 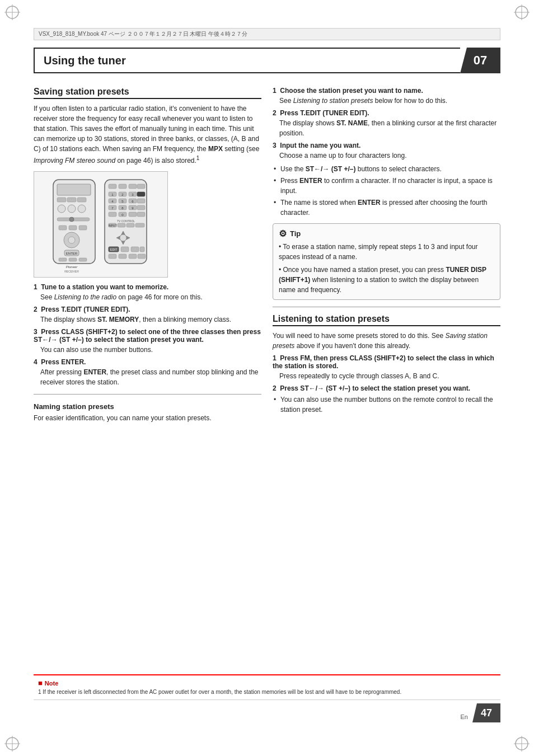 I want to click on reg-mark-tl, so click(x=12, y=12).